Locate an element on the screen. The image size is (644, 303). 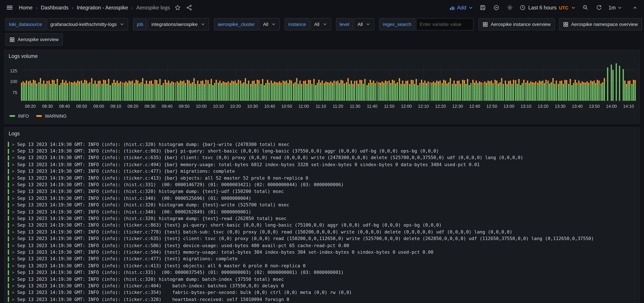
dashboard-link-aerospike-overview: Aerospike overview is located at coordinates (34, 40).